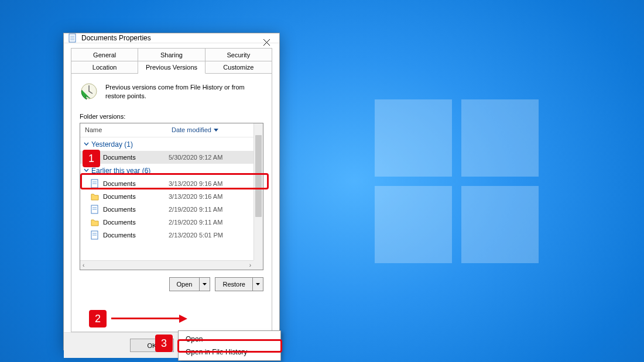 The width and height of the screenshot is (644, 362). What do you see at coordinates (172, 116) in the screenshot?
I see `folder-versions-label: Folder versions:` at bounding box center [172, 116].